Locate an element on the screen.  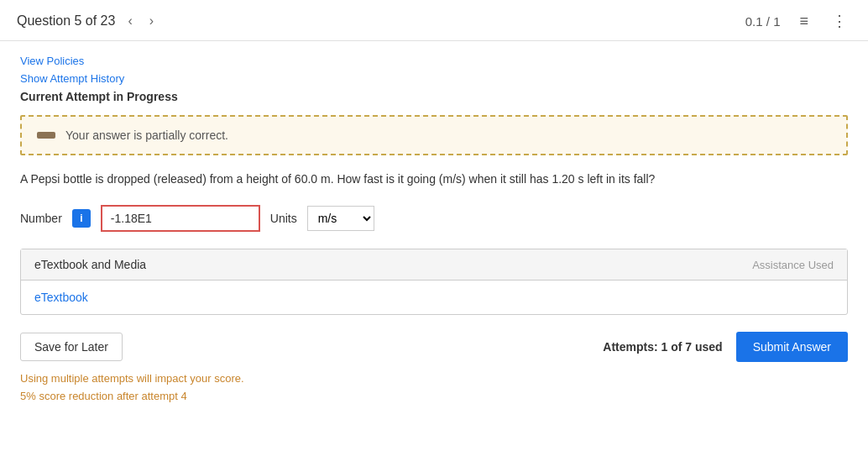
answer-row: Number i Units m/s km/s ft/s mph is located at coordinates (434, 218).